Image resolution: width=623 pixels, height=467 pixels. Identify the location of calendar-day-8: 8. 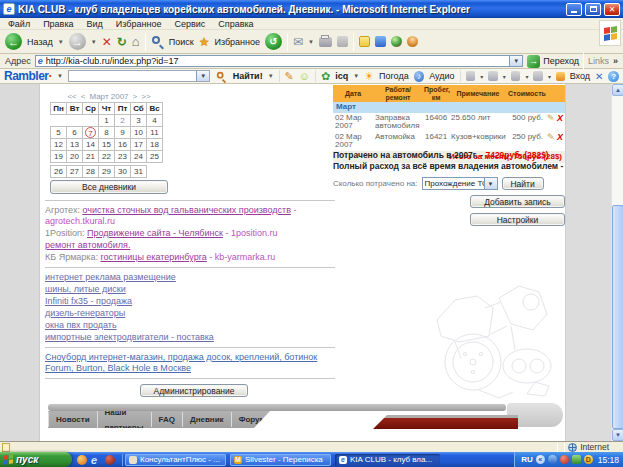
(107, 133).